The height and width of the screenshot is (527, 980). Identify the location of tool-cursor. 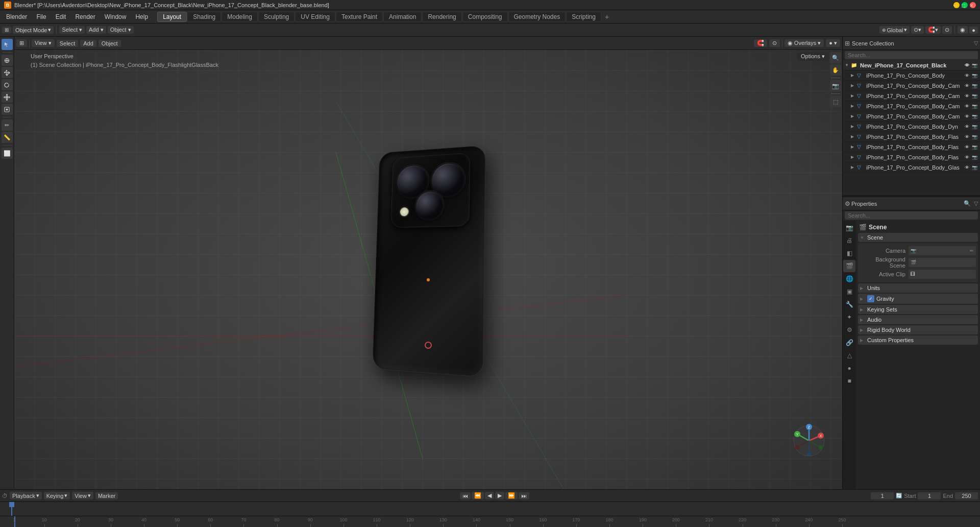
(7, 60).